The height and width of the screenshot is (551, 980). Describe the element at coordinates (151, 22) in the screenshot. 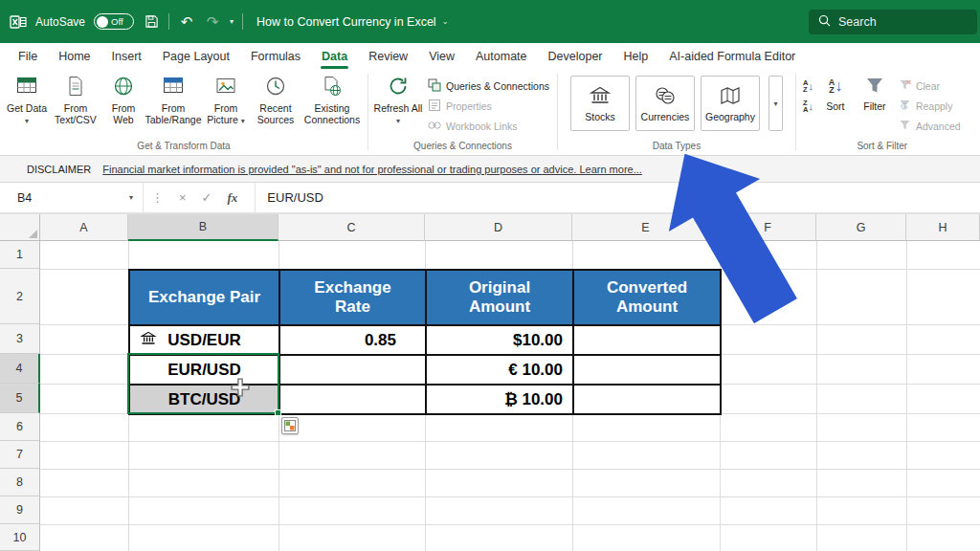

I see `save-button` at that location.